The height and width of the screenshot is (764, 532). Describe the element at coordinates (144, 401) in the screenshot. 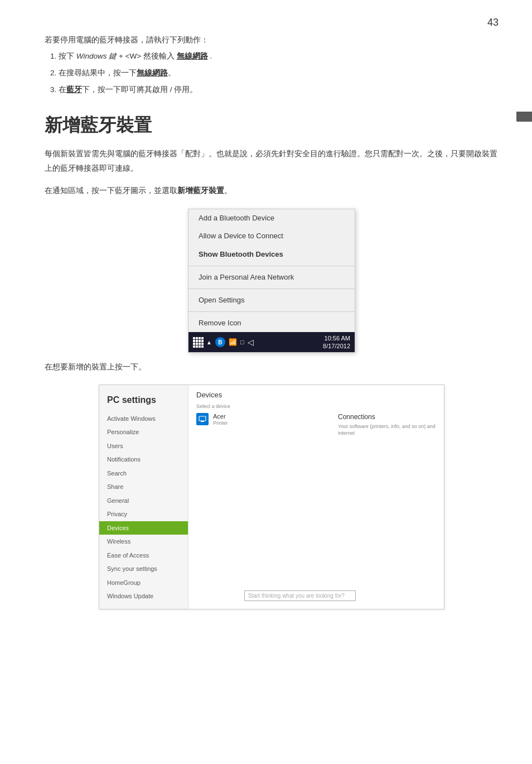

I see `pc-settings-title: PC settings` at that location.